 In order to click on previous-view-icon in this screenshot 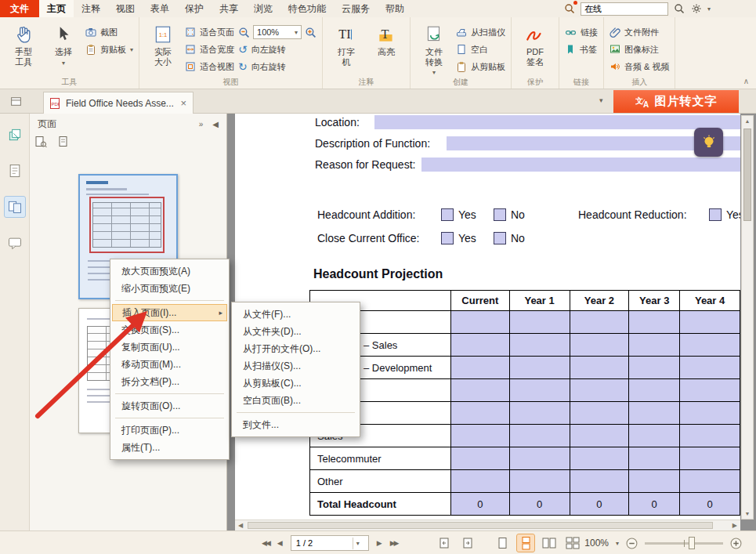, I will do `click(444, 543)`.